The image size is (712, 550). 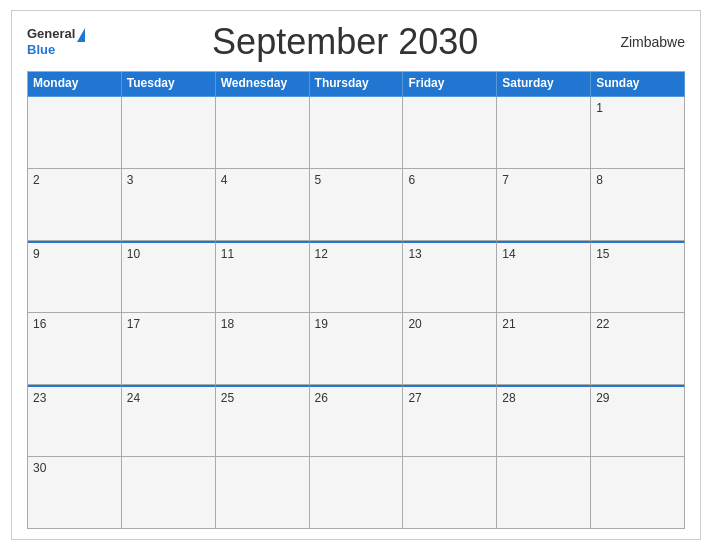 I want to click on day-cell-14: 14, so click(x=544, y=277).